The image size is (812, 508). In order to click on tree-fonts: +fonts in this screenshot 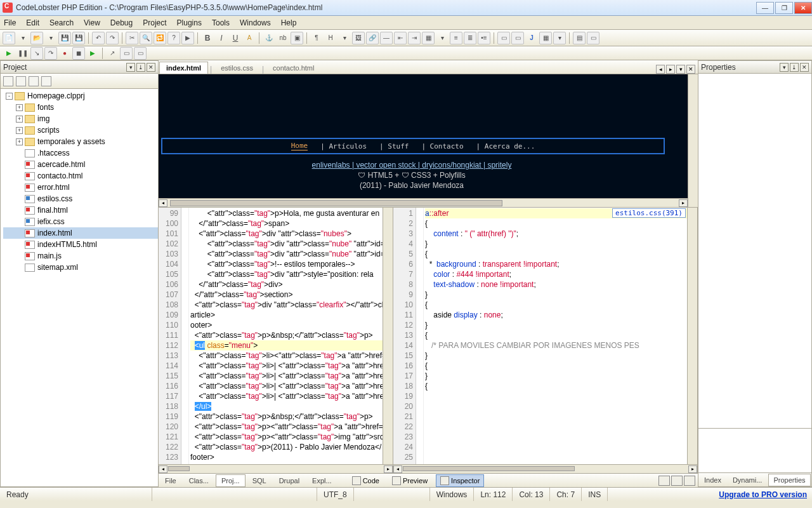, I will do `click(81, 107)`.